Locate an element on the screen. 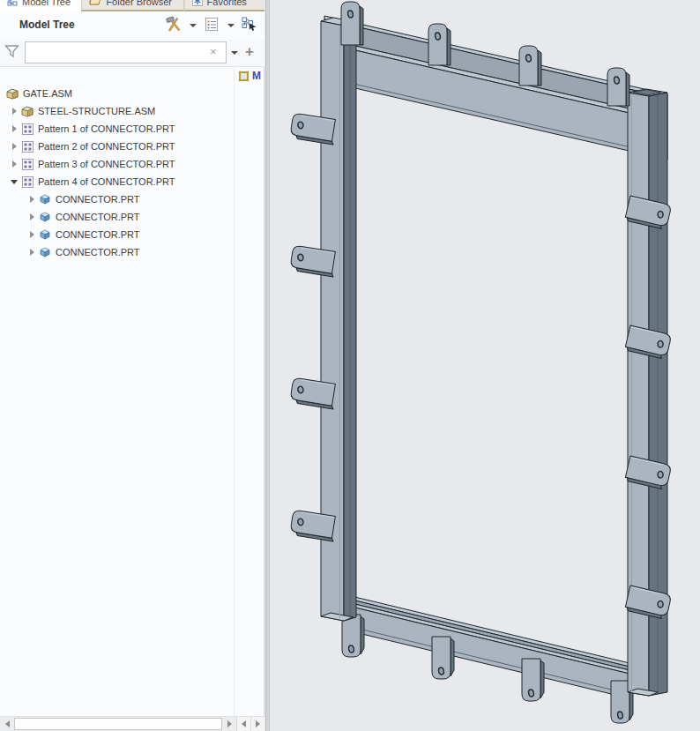  tree-columns-hide-icon is located at coordinates (249, 26).